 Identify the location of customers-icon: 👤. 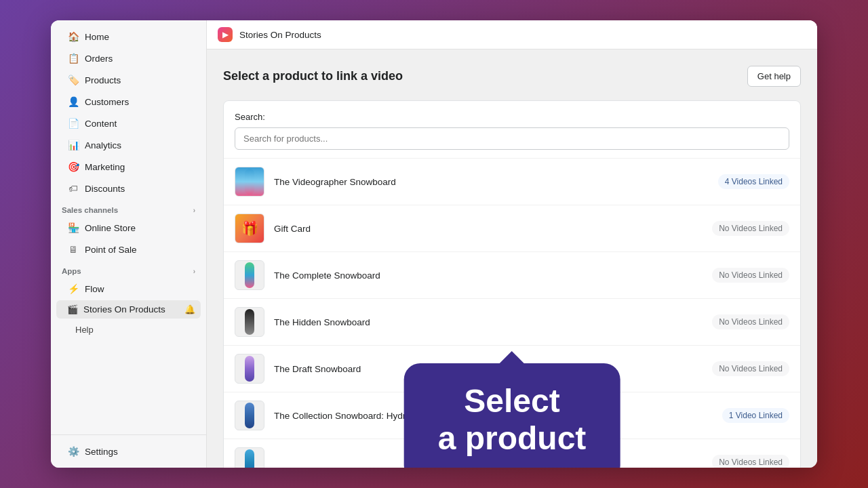
(73, 102).